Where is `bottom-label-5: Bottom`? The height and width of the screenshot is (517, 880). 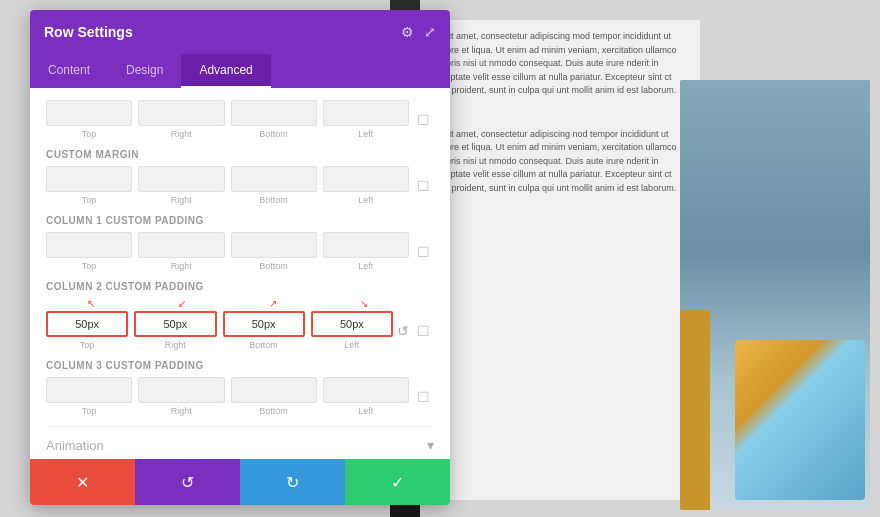 bottom-label-5: Bottom is located at coordinates (274, 411).